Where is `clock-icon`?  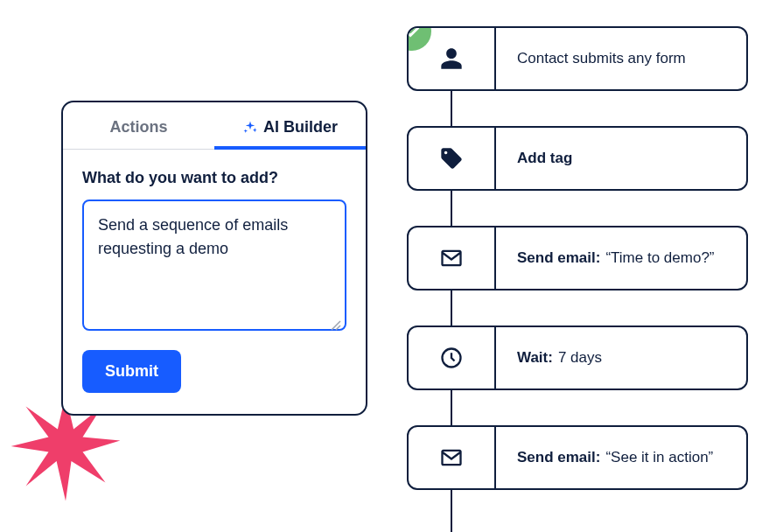 clock-icon is located at coordinates (451, 358).